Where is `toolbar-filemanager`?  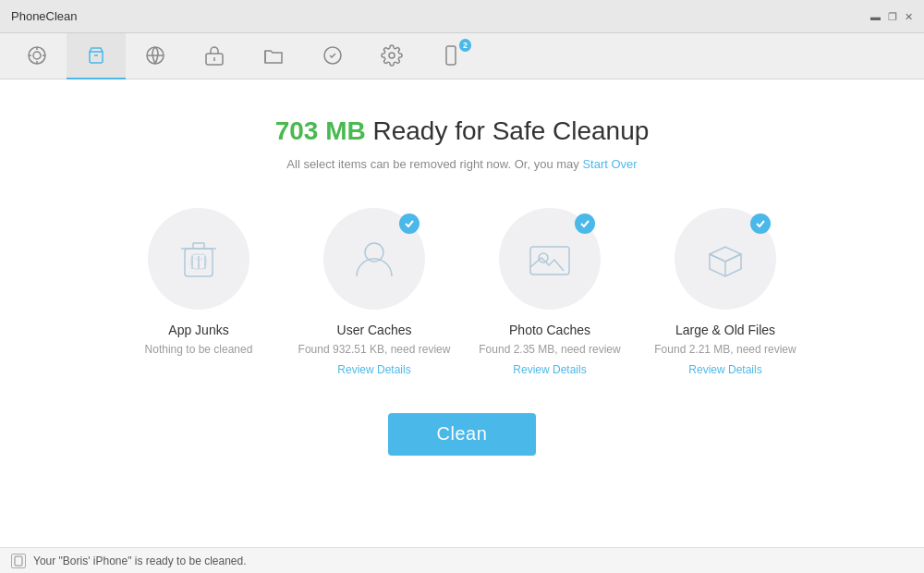 toolbar-filemanager is located at coordinates (274, 56).